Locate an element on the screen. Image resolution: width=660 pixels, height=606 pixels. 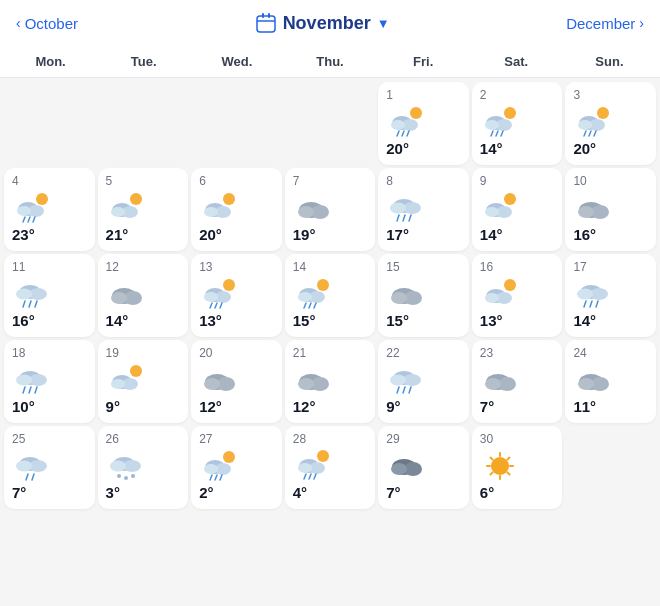
next-month-link: December › is located at coordinates (605, 24).